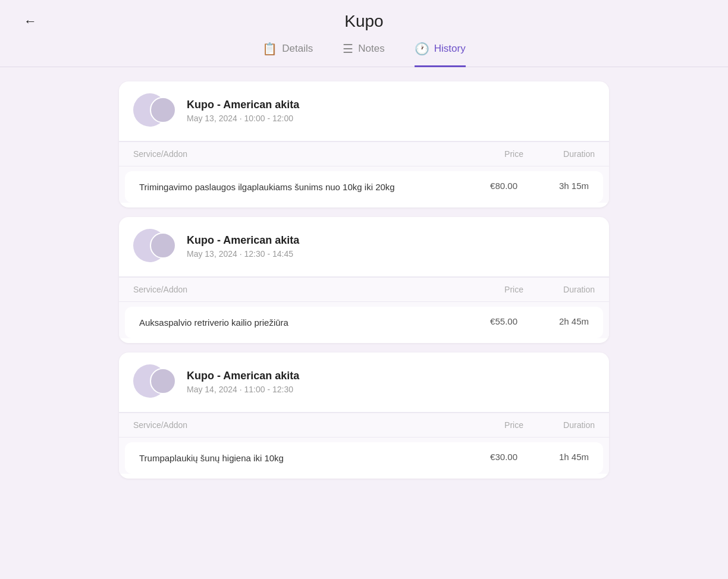 The height and width of the screenshot is (579, 728). What do you see at coordinates (553, 187) in the screenshot?
I see `service-duration-1-0: 3h 15m` at bounding box center [553, 187].